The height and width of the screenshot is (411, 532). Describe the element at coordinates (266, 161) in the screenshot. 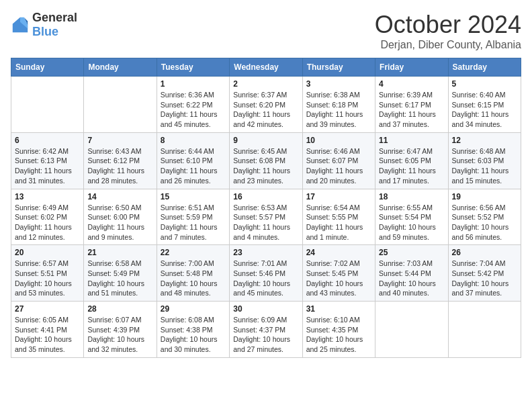

I see `calendar-week-row: 6Sunrise: 6:42 AMSunset: 6:13 PMDaylight…` at that location.